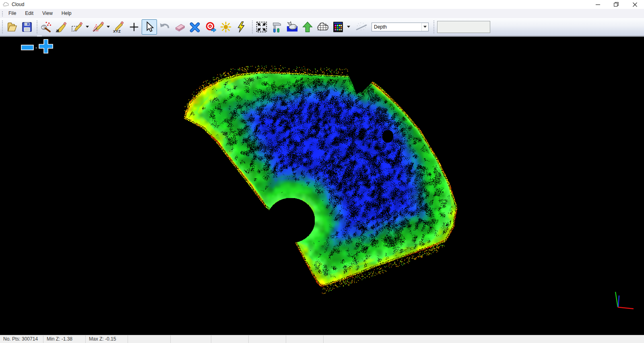 This screenshot has height=343, width=644. What do you see at coordinates (77, 27) in the screenshot?
I see `rect-edit-button` at bounding box center [77, 27].